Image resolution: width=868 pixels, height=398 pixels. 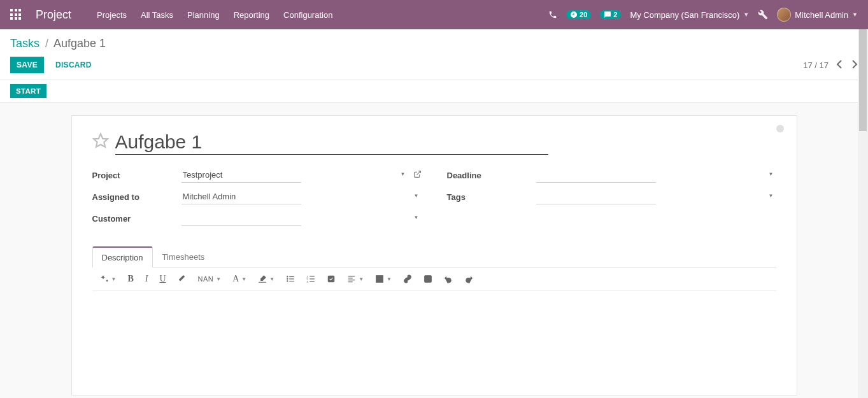 What do you see at coordinates (74, 65) in the screenshot?
I see `discard-button: DISCARD` at bounding box center [74, 65].